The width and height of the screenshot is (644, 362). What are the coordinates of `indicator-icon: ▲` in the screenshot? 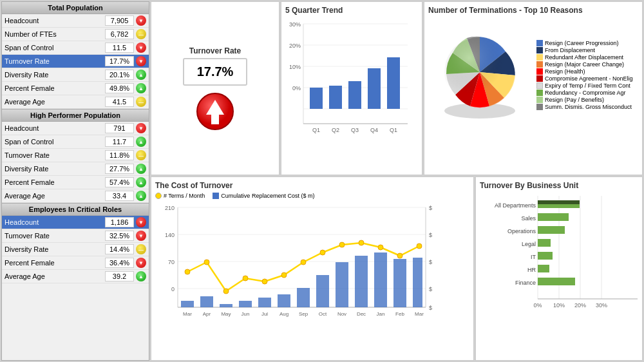 It's located at (141, 196).